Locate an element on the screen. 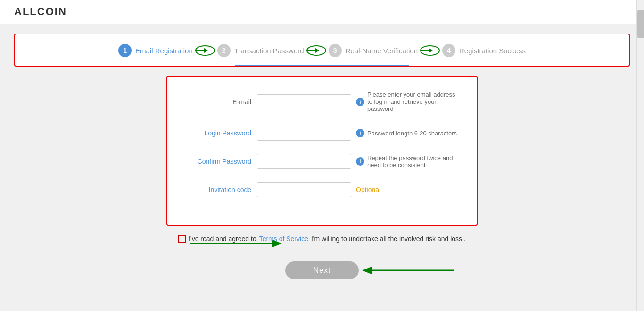 This screenshot has width=644, height=311. agreement-prefix: I've read and agreed to is located at coordinates (223, 239).